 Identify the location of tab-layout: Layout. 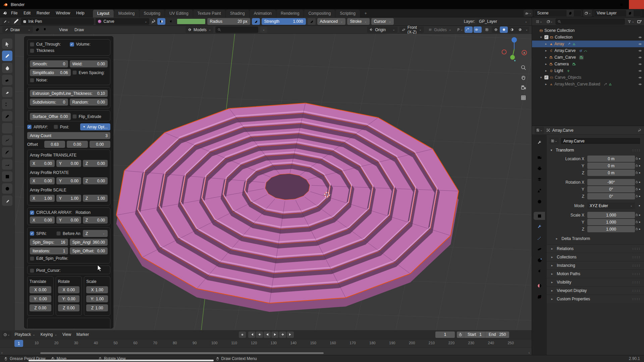
(103, 13).